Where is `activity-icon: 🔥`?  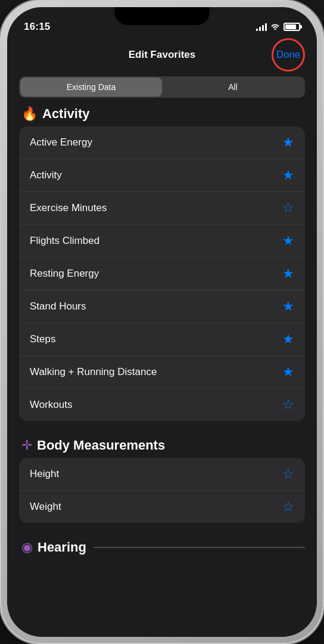
activity-icon: 🔥 is located at coordinates (30, 114).